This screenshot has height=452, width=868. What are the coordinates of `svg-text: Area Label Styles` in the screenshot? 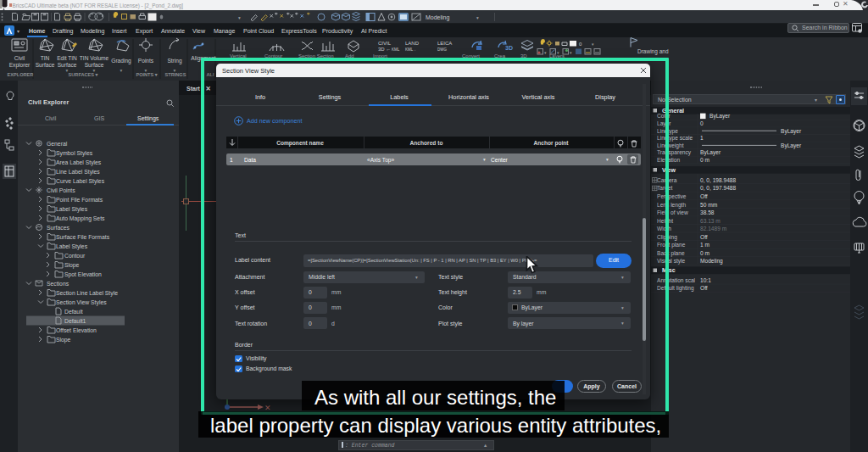 It's located at (79, 163).